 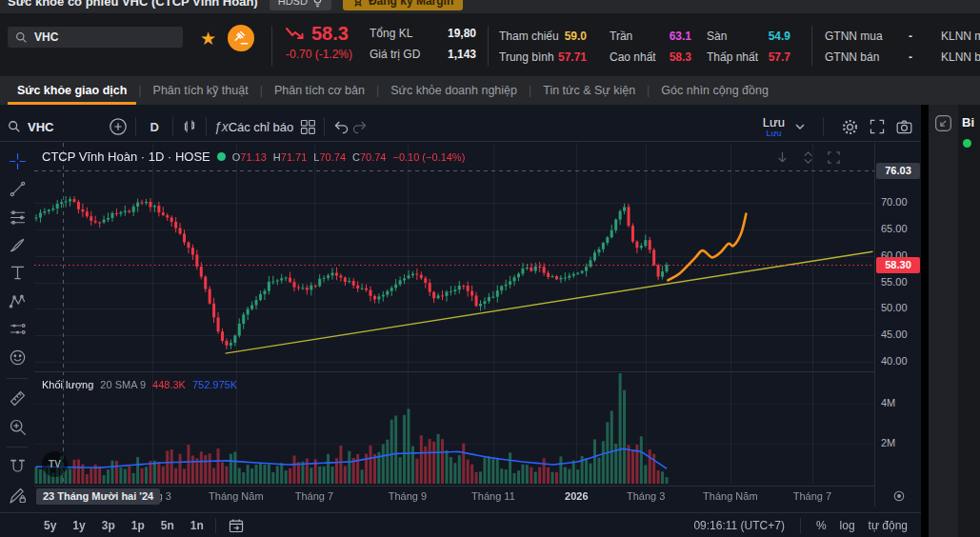 I want to click on text-icon, so click(x=17, y=273).